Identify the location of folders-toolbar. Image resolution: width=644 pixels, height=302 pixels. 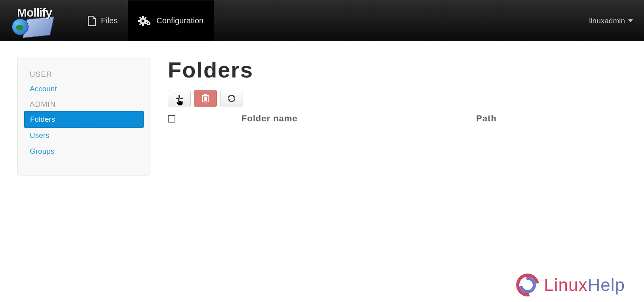
(393, 98).